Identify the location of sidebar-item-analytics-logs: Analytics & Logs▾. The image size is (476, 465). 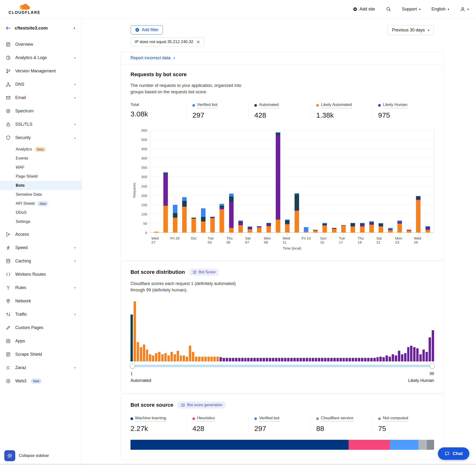
(41, 58).